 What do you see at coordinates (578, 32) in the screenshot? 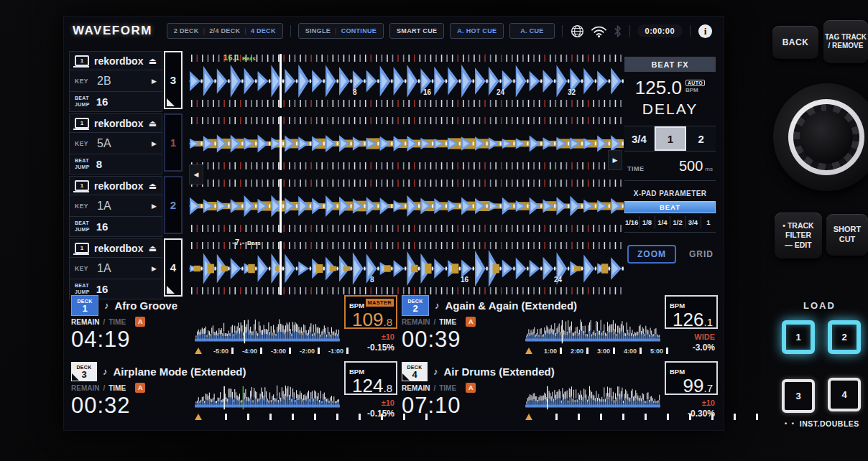
I see `globe-icon` at bounding box center [578, 32].